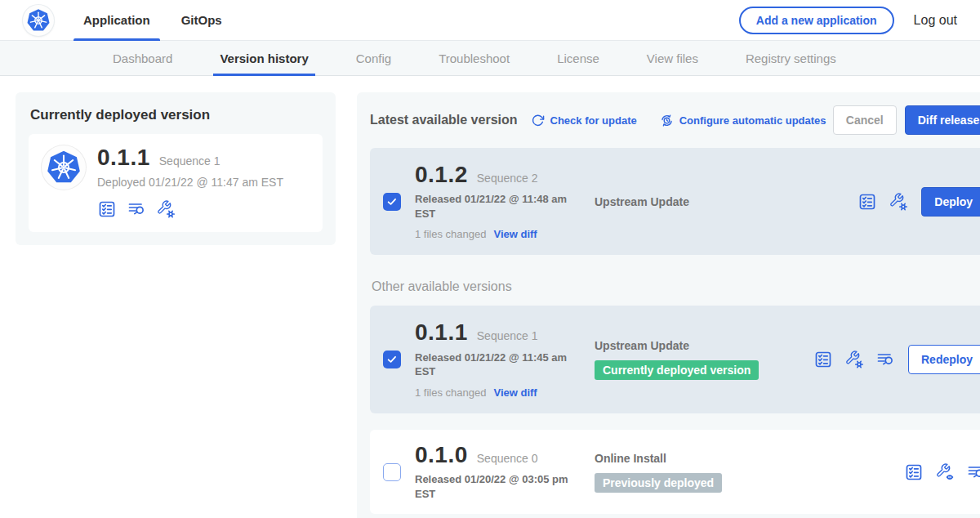 Image resolution: width=980 pixels, height=518 pixels. I want to click on subnav-item-license: License, so click(578, 58).